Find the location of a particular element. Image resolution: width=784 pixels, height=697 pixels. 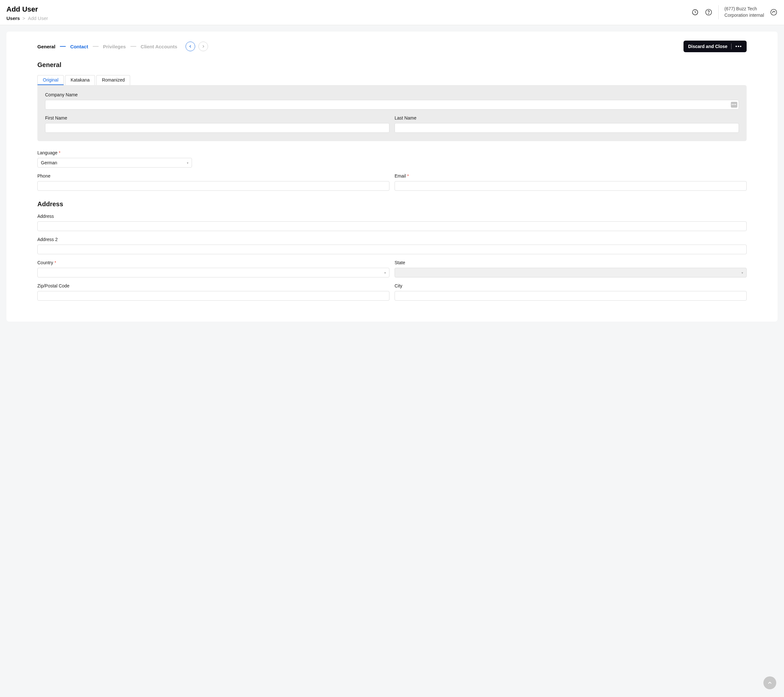

language-row: Language* German ▾ is located at coordinates (392, 159).